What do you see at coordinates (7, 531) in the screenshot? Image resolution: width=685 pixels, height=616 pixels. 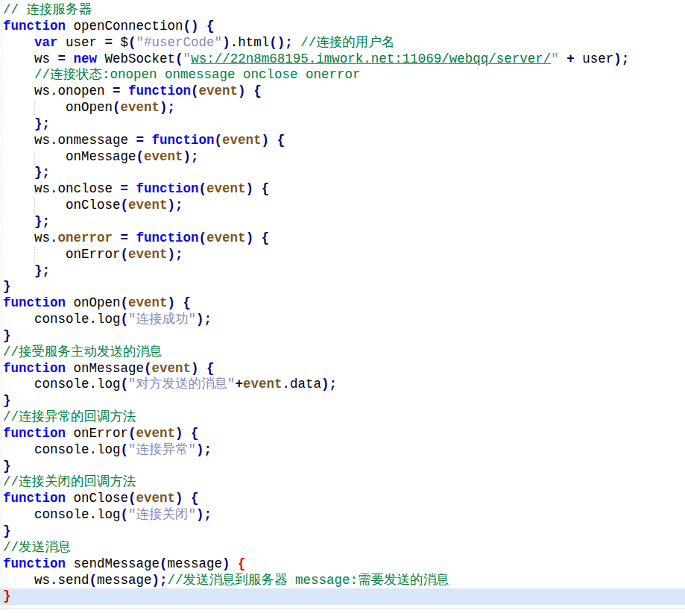 I see `token-punctuation: }` at bounding box center [7, 531].